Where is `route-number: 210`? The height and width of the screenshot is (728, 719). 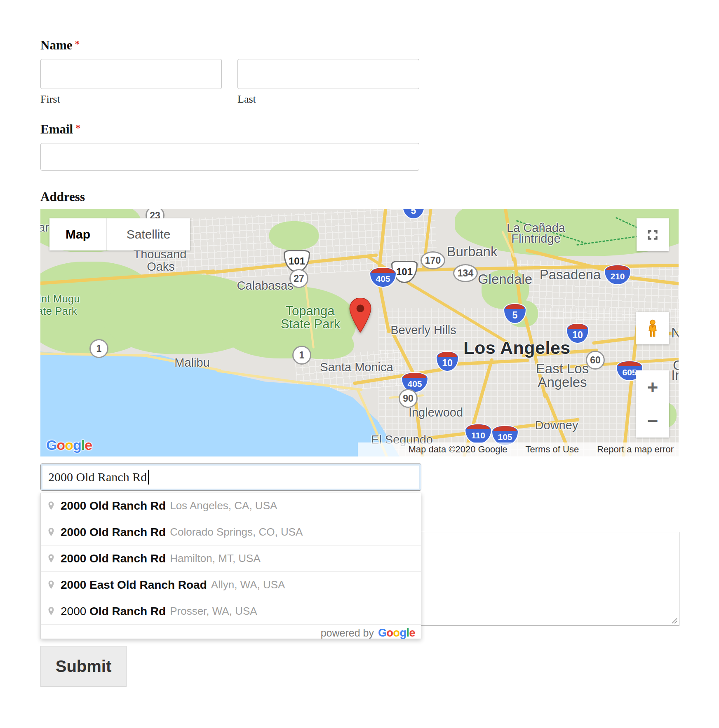 route-number: 210 is located at coordinates (618, 276).